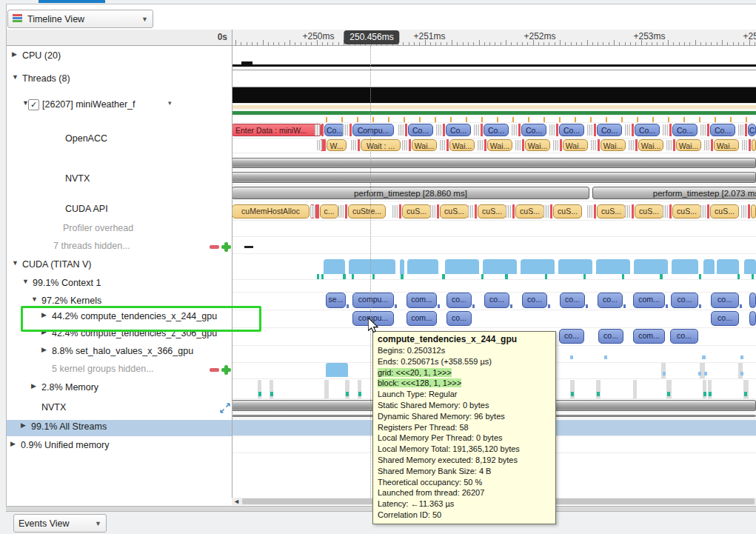 The width and height of the screenshot is (756, 534). I want to click on cuda-api-call: cuStre..., so click(367, 212).